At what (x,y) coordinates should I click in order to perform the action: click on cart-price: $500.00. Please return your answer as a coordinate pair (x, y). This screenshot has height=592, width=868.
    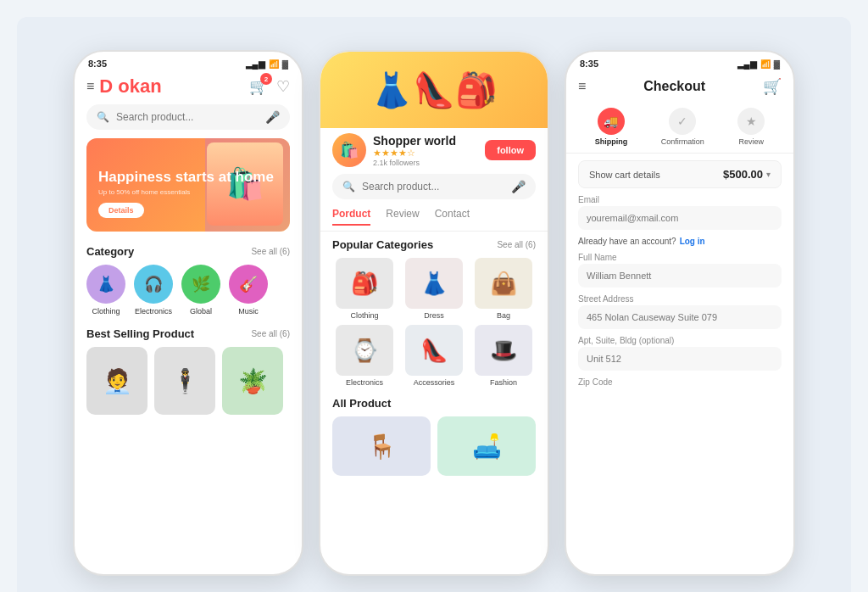
    Looking at the image, I should click on (743, 175).